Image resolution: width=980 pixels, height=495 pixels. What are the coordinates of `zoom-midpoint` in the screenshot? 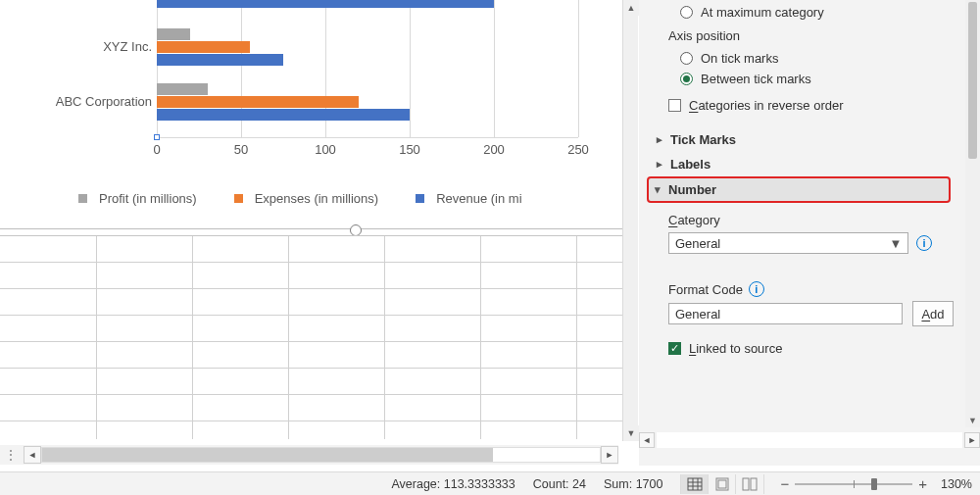 It's located at (855, 484).